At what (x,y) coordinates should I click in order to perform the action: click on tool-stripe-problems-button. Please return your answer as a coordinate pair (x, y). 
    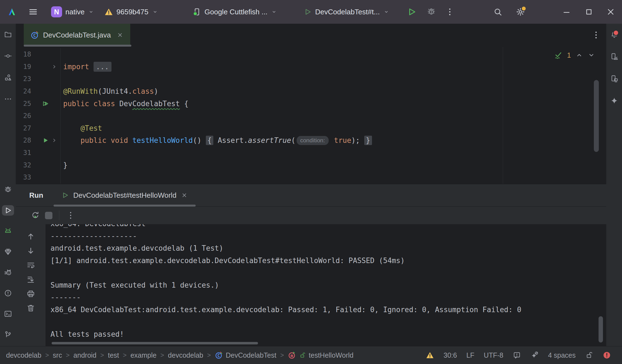
    Looking at the image, I should click on (8, 293).